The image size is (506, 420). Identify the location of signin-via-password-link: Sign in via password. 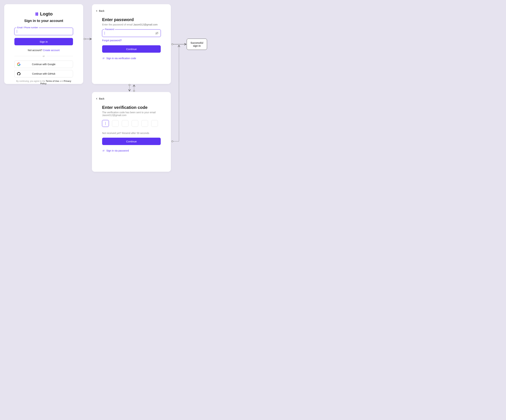
(132, 151).